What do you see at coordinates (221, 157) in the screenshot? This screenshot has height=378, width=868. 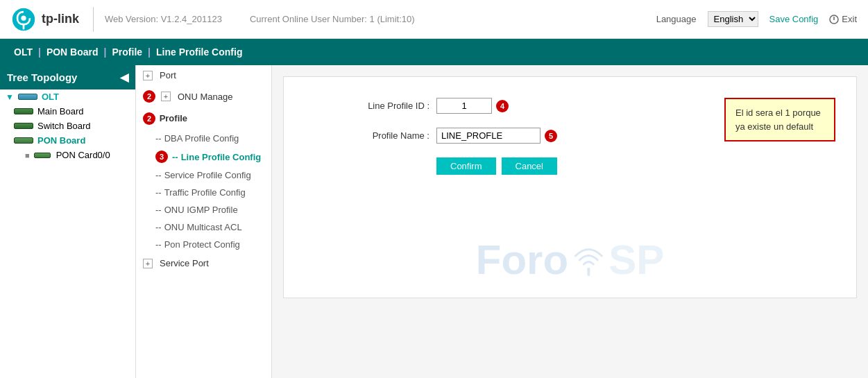 I see `line-profile-label: Line Profile Config` at bounding box center [221, 157].